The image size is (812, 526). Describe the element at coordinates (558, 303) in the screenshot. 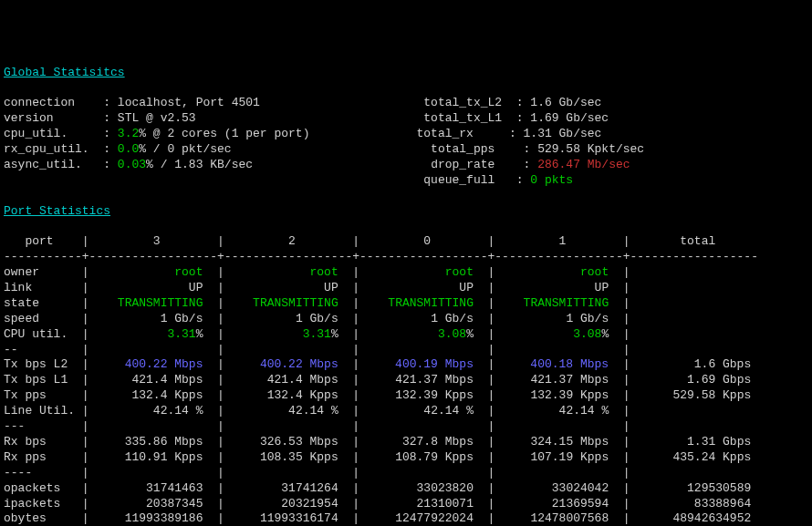

I see `state-1: TRANSMITTING` at that location.